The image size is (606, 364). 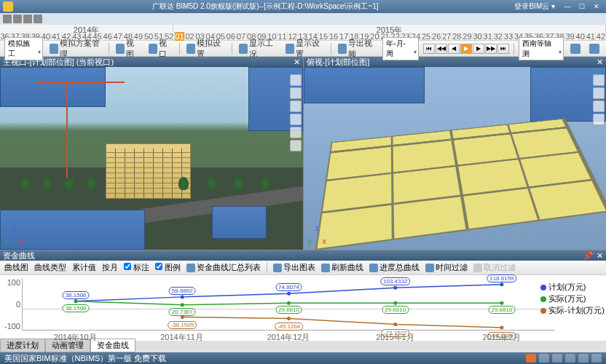 I want to click on data-label: 20.7387, so click(x=182, y=312).